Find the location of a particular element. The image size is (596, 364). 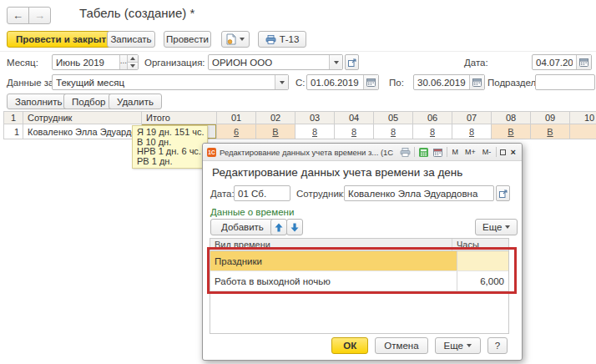

hours-cell: 6,000 is located at coordinates (482, 281).